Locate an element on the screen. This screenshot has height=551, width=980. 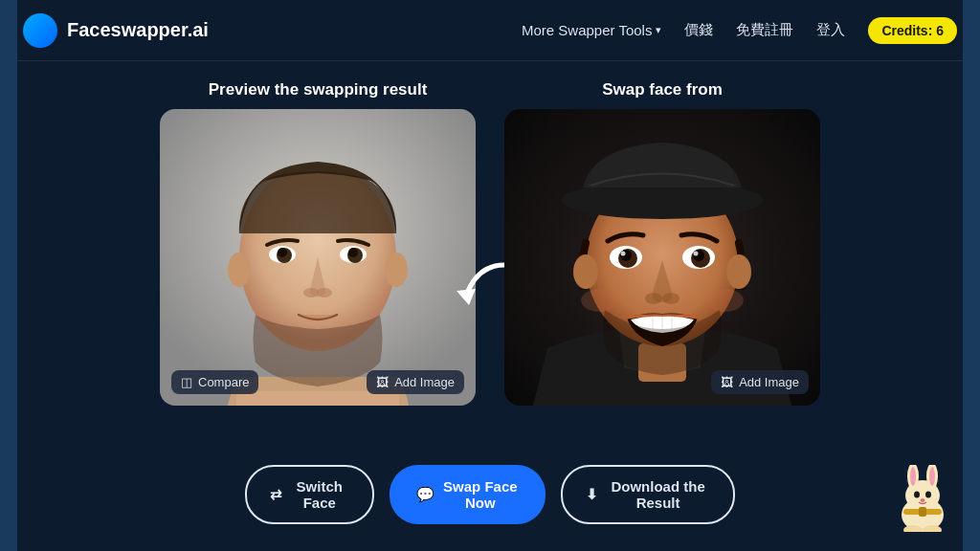
rabbit-mascot is located at coordinates (923, 498).